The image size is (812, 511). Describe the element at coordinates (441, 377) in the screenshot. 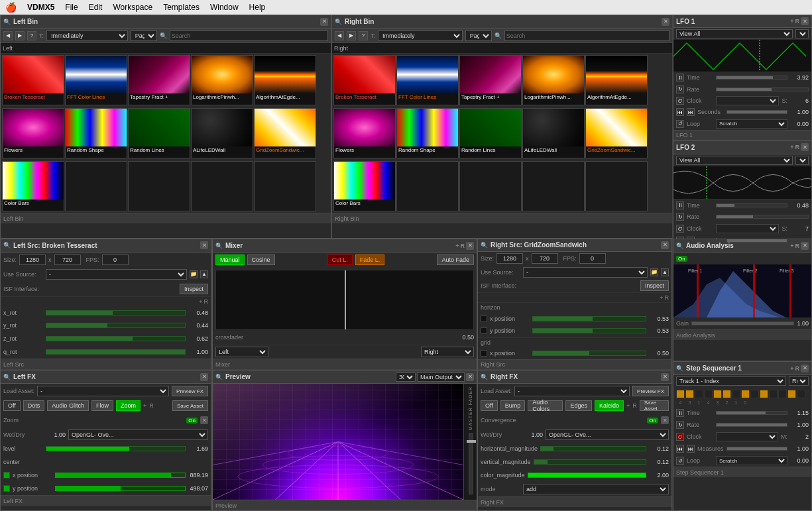

I see `preview-output-select: Main Output` at that location.